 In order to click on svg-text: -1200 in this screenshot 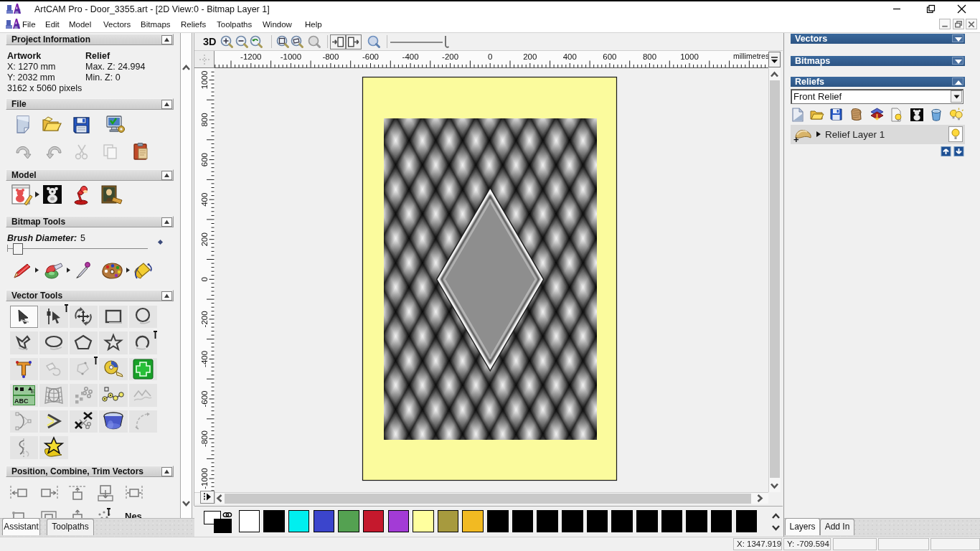, I will do `click(251, 57)`.